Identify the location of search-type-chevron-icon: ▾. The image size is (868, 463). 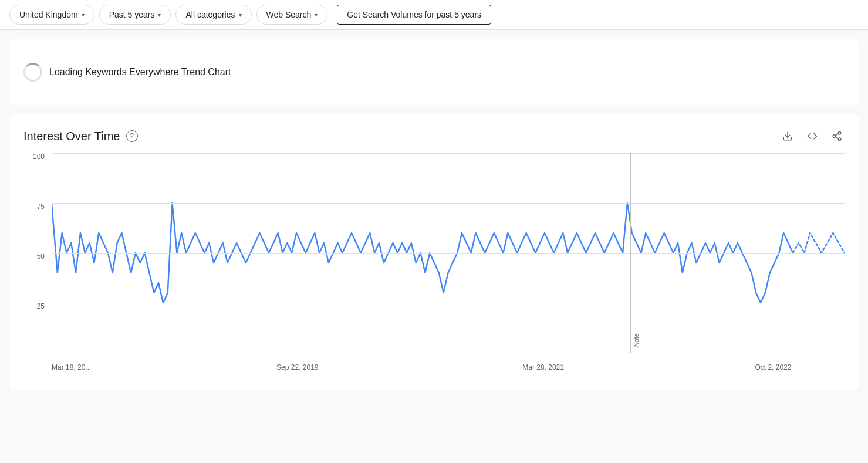
(316, 15).